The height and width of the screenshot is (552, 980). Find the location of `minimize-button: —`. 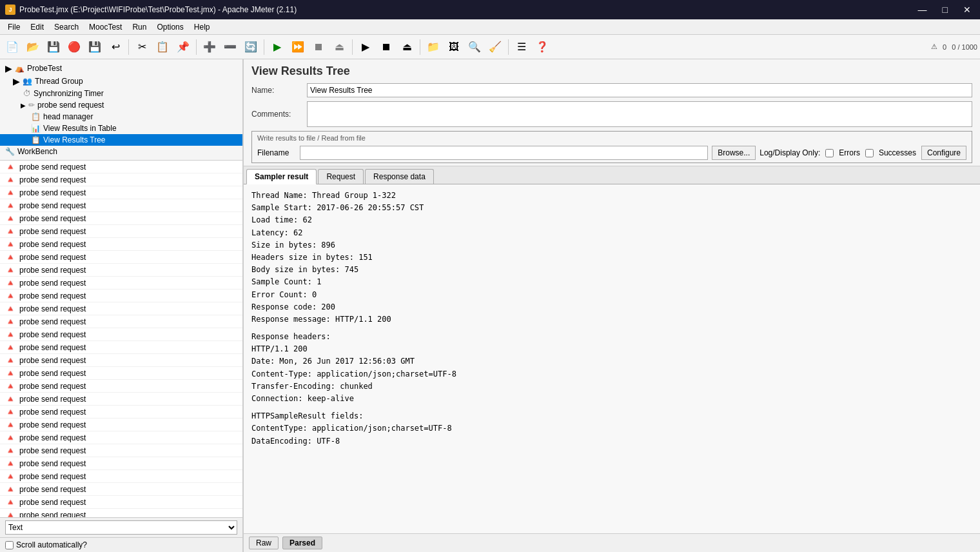

minimize-button: — is located at coordinates (923, 10).